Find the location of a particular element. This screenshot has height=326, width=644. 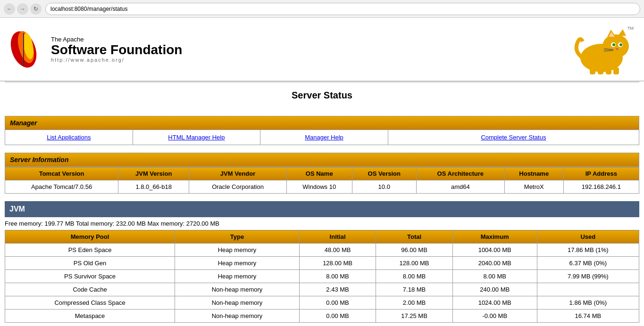

list-applications-link: List Applications is located at coordinates (69, 138).